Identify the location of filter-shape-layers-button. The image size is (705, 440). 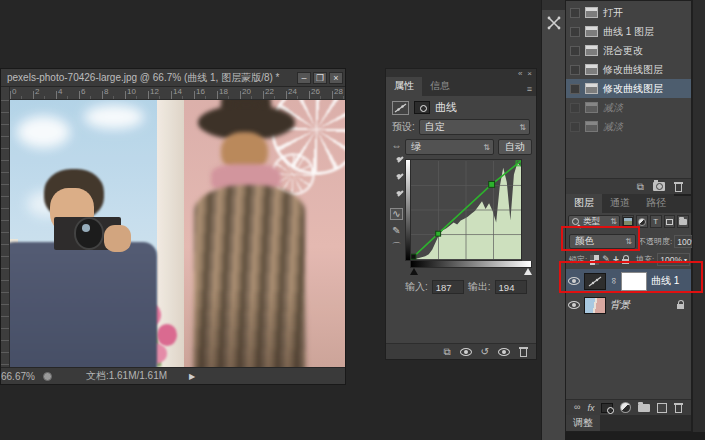
(670, 222).